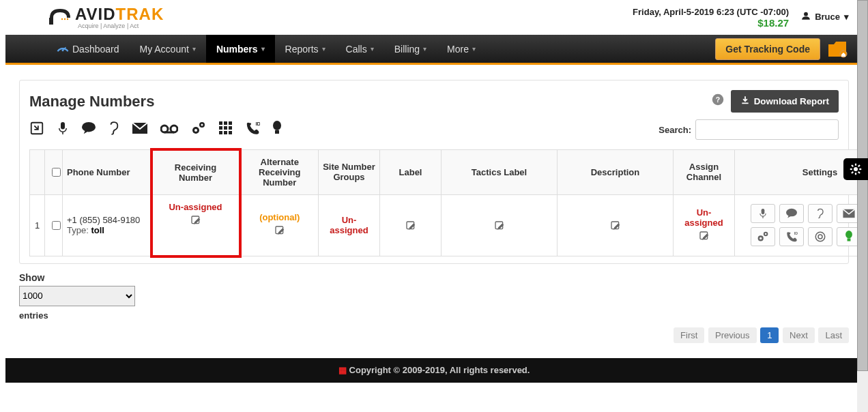 The image size is (868, 412). What do you see at coordinates (280, 172) in the screenshot?
I see `col-alternate: Alternate Receiving Number` at bounding box center [280, 172].